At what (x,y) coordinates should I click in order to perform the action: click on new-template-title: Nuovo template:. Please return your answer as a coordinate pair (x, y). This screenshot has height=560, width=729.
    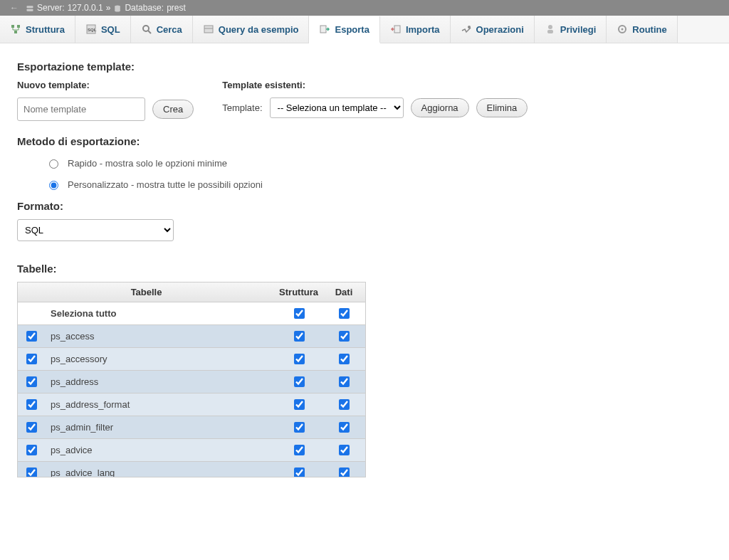
    Looking at the image, I should click on (105, 85).